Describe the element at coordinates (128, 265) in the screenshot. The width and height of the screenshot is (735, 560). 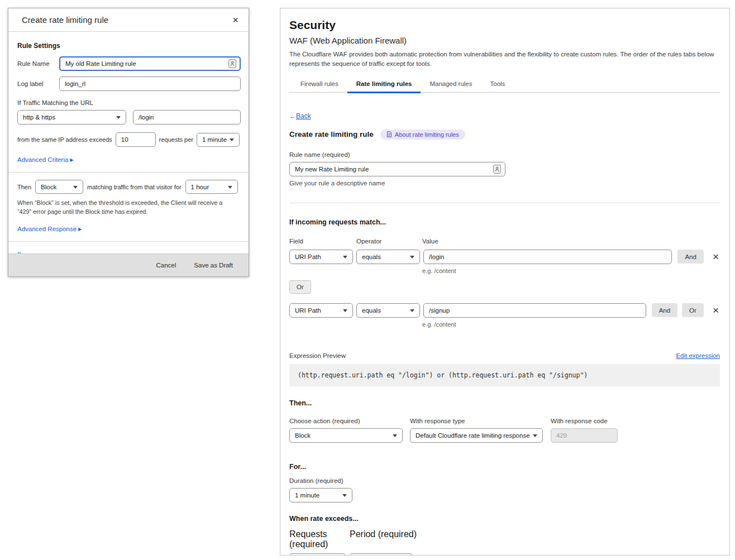
I see `dialog-footer: Cancel Save as Draft` at that location.